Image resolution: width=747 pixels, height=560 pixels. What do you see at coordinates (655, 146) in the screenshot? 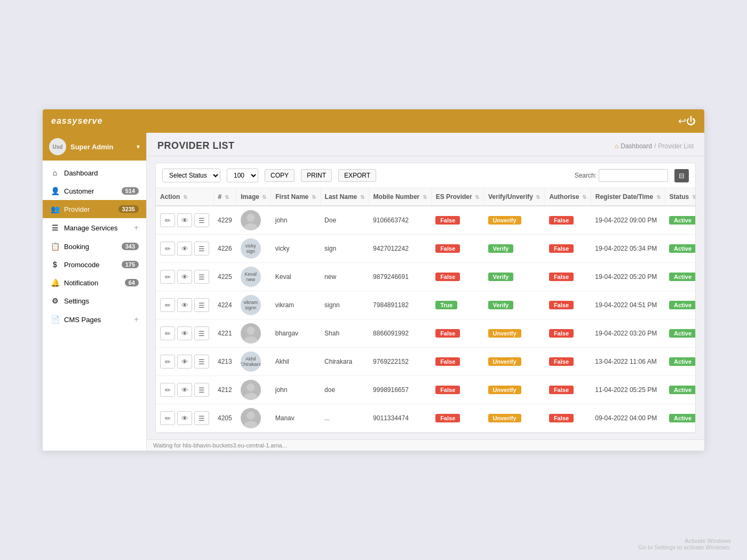
I see `breadcrumb-sep: /` at bounding box center [655, 146].